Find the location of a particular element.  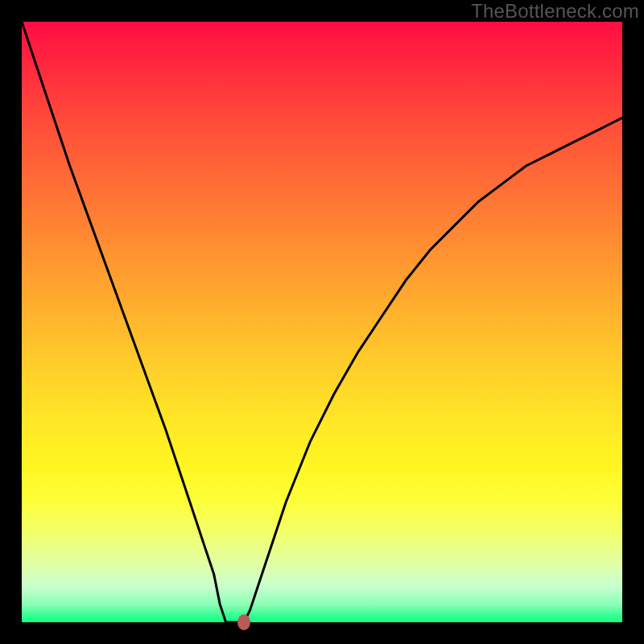

minimum-marker is located at coordinates (244, 622).